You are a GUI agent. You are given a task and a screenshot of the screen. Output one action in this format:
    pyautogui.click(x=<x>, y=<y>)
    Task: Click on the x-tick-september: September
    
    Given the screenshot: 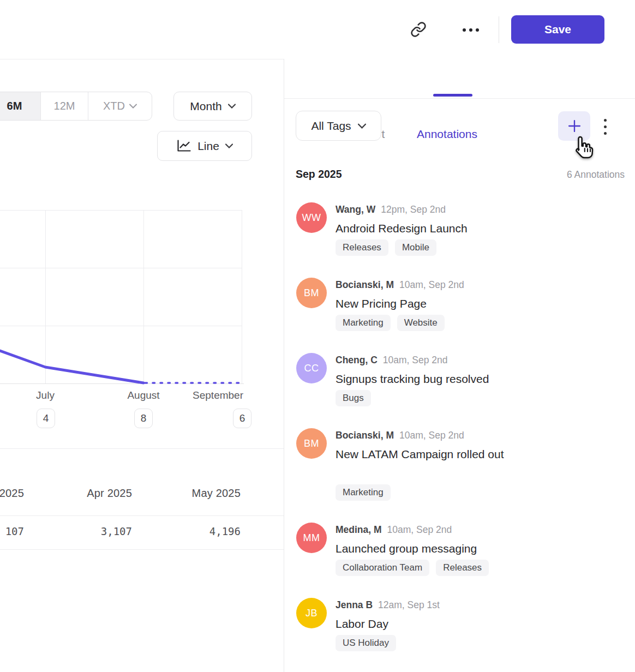 What is the action you would take?
    pyautogui.click(x=202, y=395)
    